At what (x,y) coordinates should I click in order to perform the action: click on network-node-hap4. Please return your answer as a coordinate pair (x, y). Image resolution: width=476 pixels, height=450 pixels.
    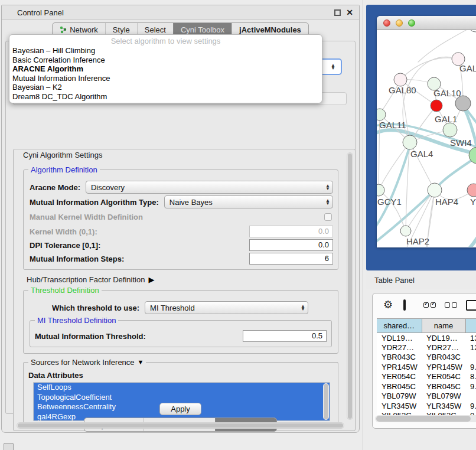
    Looking at the image, I should click on (435, 190).